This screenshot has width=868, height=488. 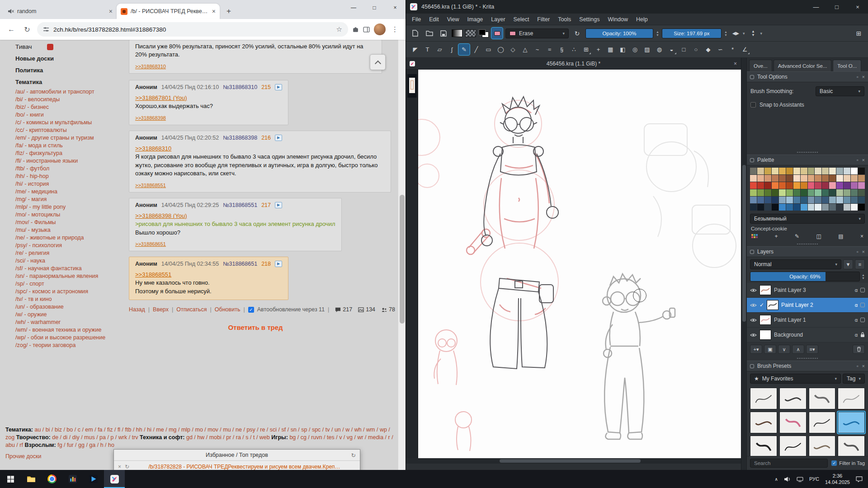 What do you see at coordinates (278, 205) in the screenshot?
I see `post-expand-button: ▶` at bounding box center [278, 205].